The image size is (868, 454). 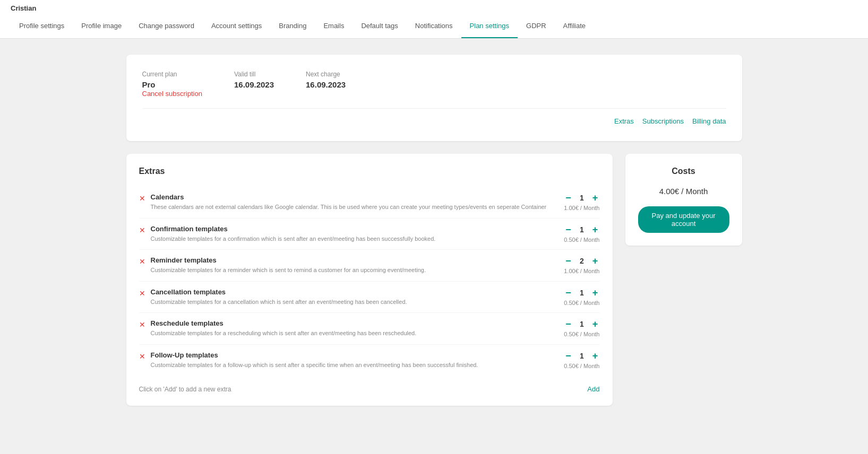 What do you see at coordinates (434, 19) in the screenshot?
I see `top-bar: Cristian Profile settingsProfile imageCh…` at bounding box center [434, 19].